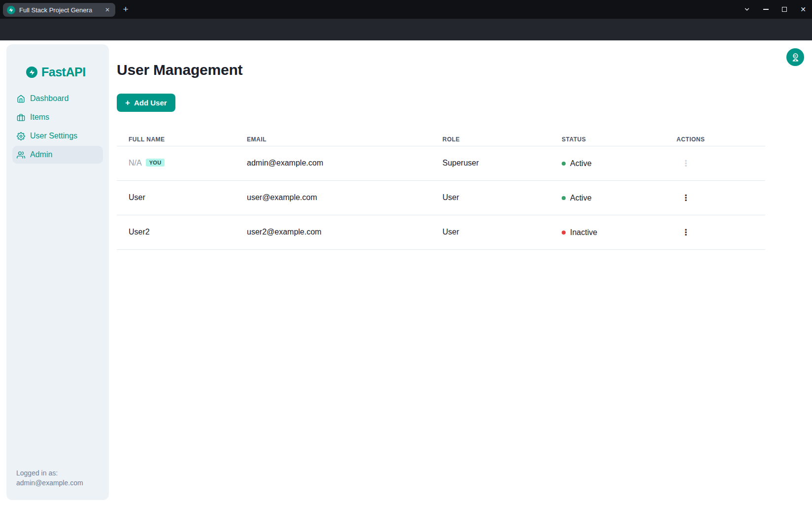  What do you see at coordinates (715, 136) in the screenshot?
I see `header-actions: ACTIONS` at bounding box center [715, 136].